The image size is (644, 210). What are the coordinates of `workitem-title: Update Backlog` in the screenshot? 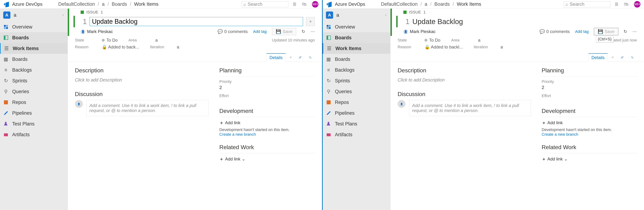 It's located at (438, 22).